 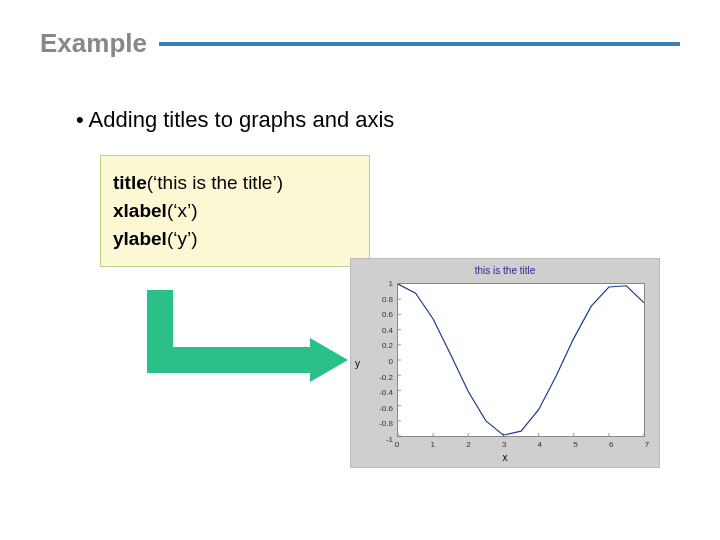 I want to click on slide-header: Example, so click(x=360, y=30).